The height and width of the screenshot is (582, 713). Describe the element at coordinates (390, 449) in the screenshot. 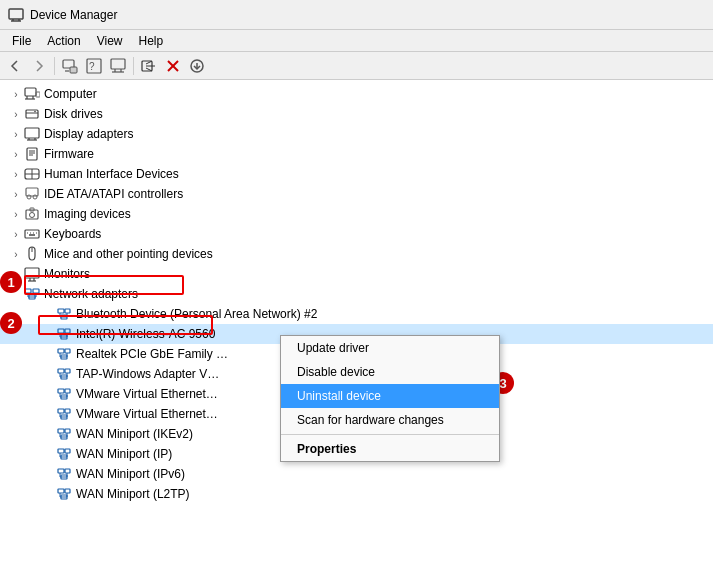

I see `context-properties: Properties` at that location.